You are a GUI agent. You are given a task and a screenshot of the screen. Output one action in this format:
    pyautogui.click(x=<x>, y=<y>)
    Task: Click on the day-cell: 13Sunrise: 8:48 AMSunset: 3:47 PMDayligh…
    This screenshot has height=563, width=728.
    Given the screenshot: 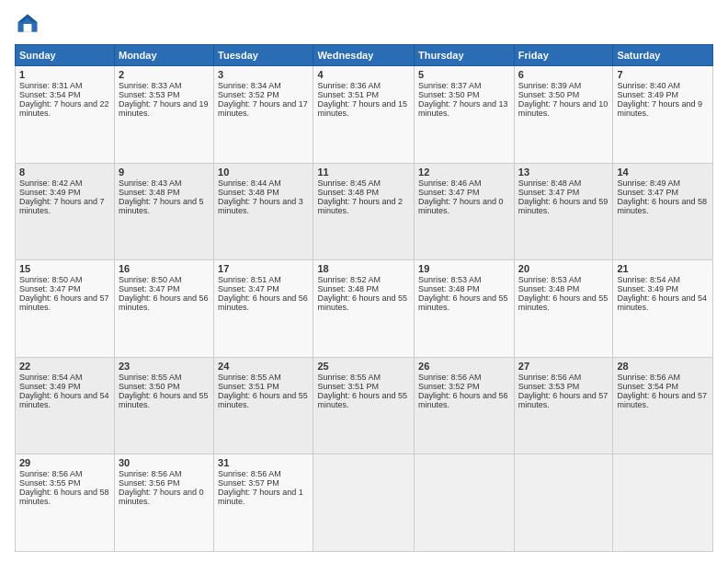 What is the action you would take?
    pyautogui.click(x=563, y=212)
    